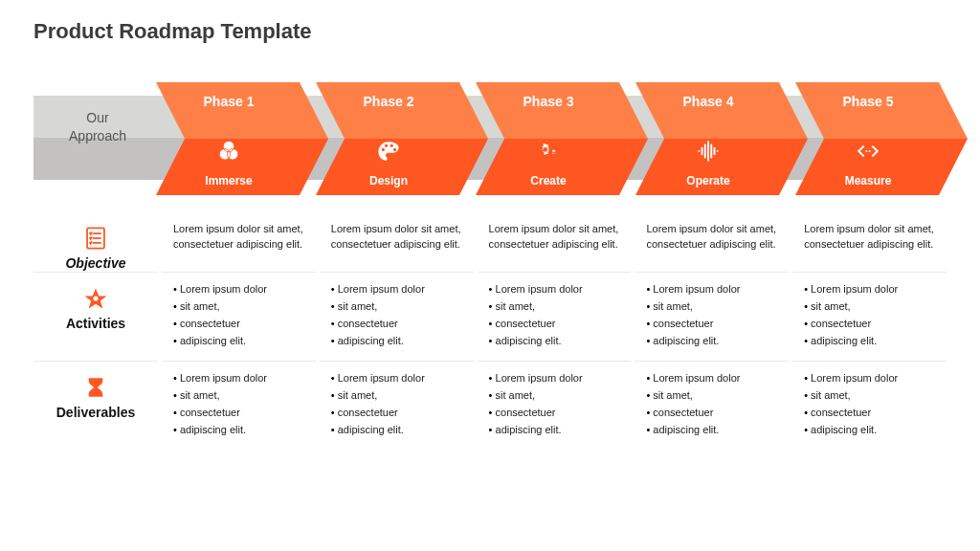 The image size is (980, 551). Describe the element at coordinates (868, 101) in the screenshot. I see `phase-label: Phase 5` at that location.